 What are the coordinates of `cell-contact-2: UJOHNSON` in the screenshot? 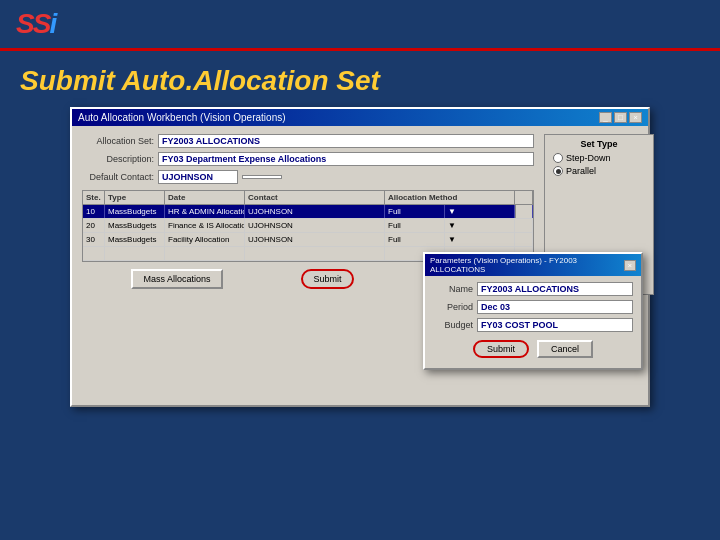 It's located at (315, 226).